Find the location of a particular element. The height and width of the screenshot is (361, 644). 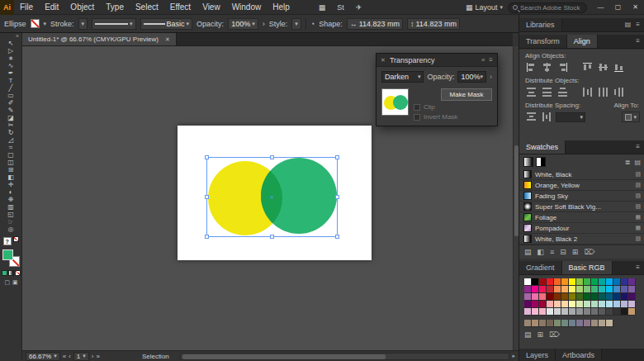

selection-tool: ↖ is located at coordinates (12, 43).